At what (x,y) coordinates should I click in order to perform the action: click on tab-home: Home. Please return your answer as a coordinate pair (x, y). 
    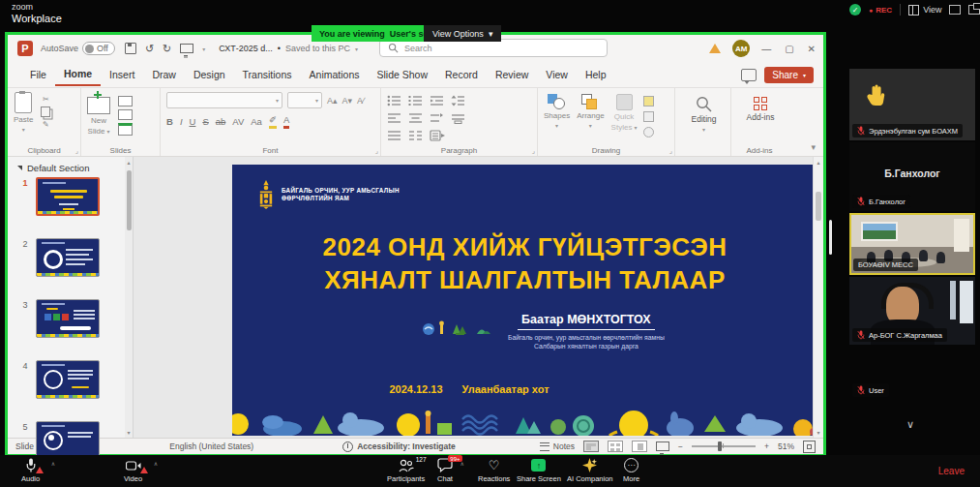
    Looking at the image, I should click on (77, 75).